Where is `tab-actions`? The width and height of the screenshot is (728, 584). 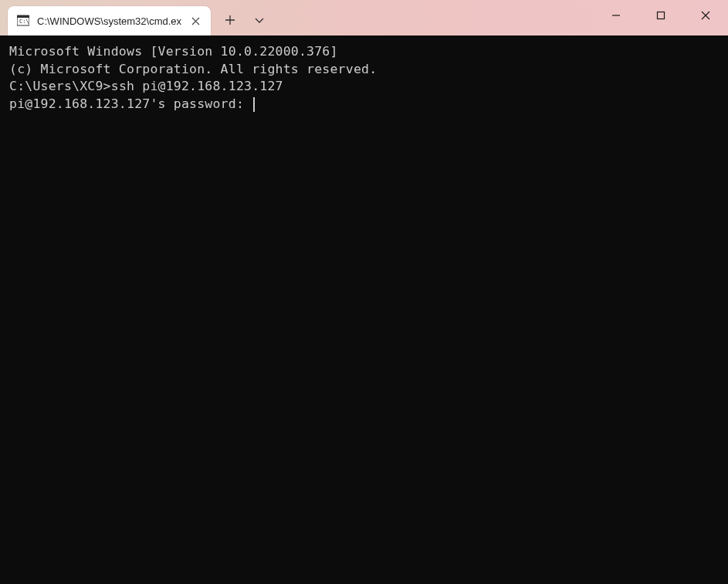 tab-actions is located at coordinates (242, 18).